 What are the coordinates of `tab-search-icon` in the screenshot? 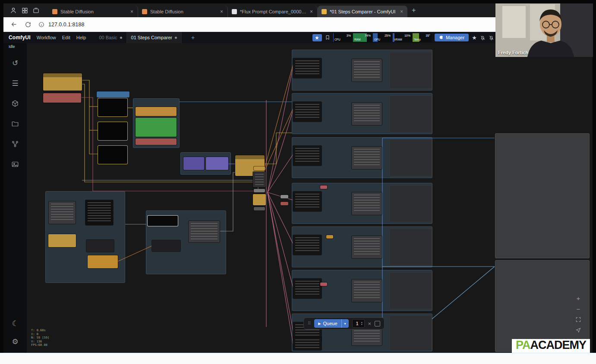 It's located at (36, 10).